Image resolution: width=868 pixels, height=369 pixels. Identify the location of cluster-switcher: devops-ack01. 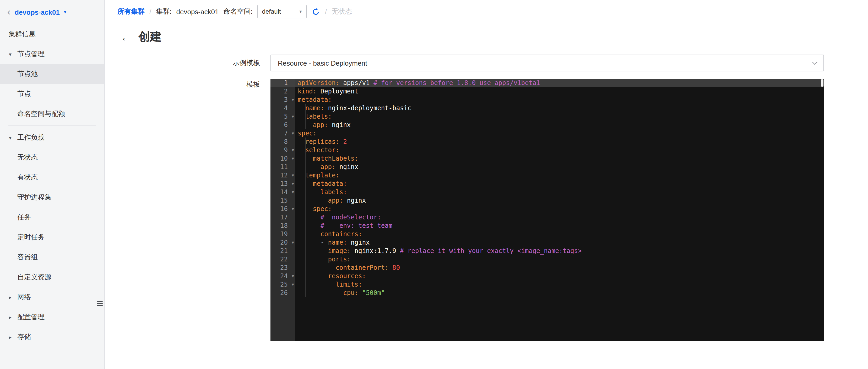
(37, 12).